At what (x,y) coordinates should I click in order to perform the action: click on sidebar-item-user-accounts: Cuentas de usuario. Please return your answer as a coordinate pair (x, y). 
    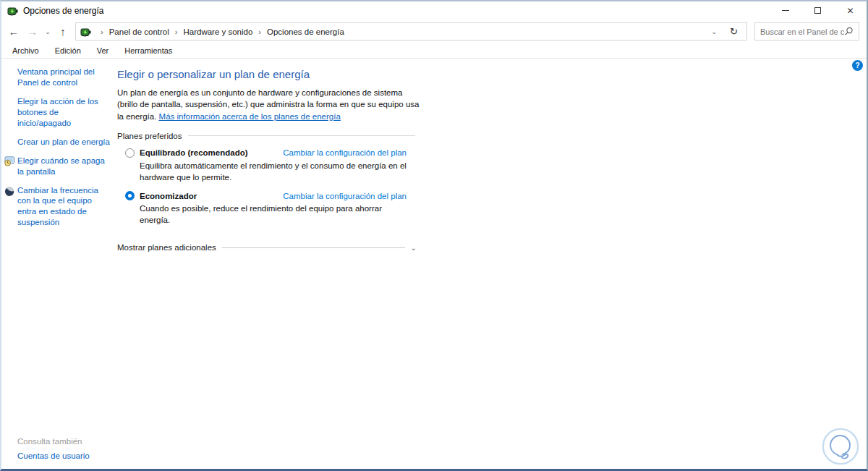
    Looking at the image, I should click on (54, 456).